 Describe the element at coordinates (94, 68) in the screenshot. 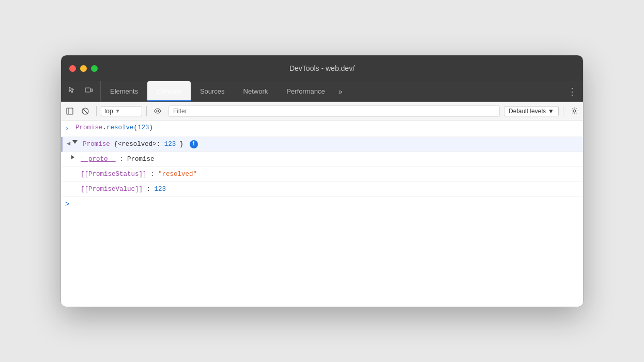

I see `maximize-button` at that location.